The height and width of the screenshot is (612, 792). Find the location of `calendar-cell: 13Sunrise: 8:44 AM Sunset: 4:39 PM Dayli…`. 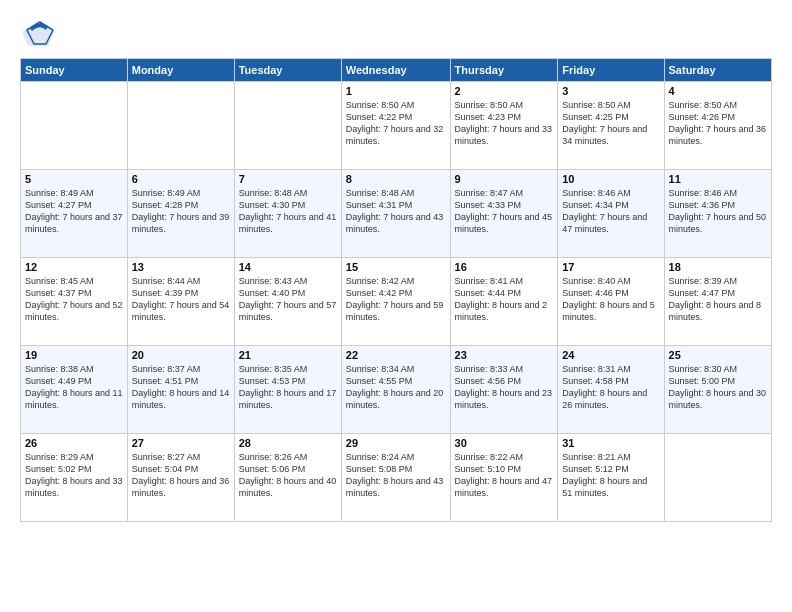

calendar-cell: 13Sunrise: 8:44 AM Sunset: 4:39 PM Dayli… is located at coordinates (180, 302).